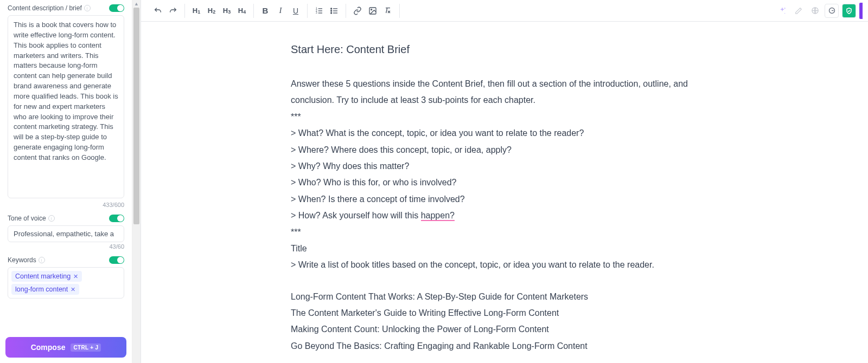  Describe the element at coordinates (502, 49) in the screenshot. I see `doc-title: Start Here: Content Brief` at that location.